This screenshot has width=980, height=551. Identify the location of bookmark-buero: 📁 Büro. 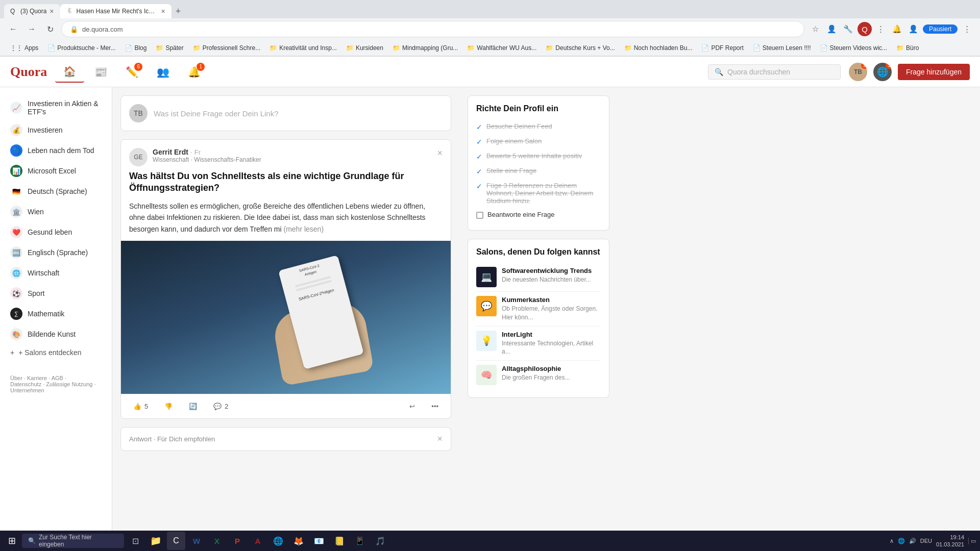
(908, 48).